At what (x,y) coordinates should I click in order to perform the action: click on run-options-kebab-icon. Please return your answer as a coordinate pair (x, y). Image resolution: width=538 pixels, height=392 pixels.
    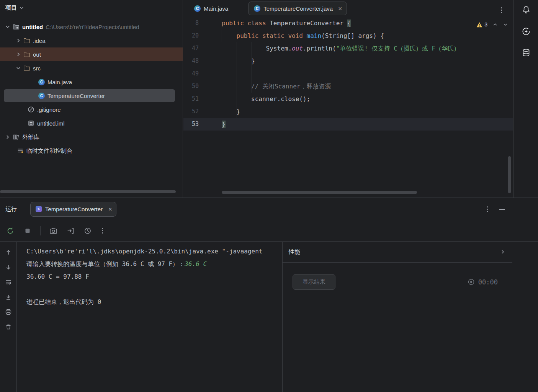
    Looking at the image, I should click on (487, 209).